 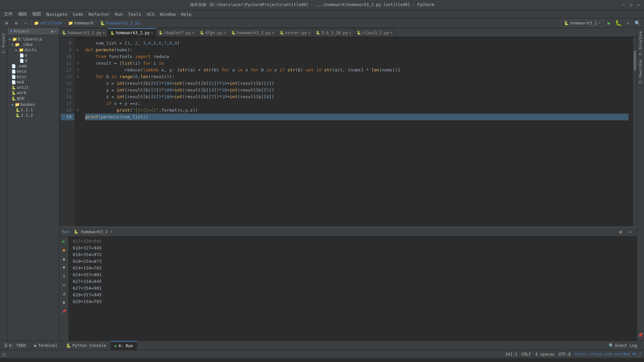 I want to click on nav-settings: ⚙, so click(x=16, y=23).